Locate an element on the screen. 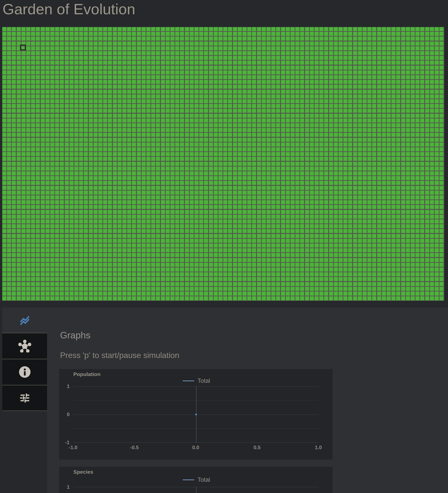 The width and height of the screenshot is (448, 493). gridline-x0-vertical is located at coordinates (196, 490).